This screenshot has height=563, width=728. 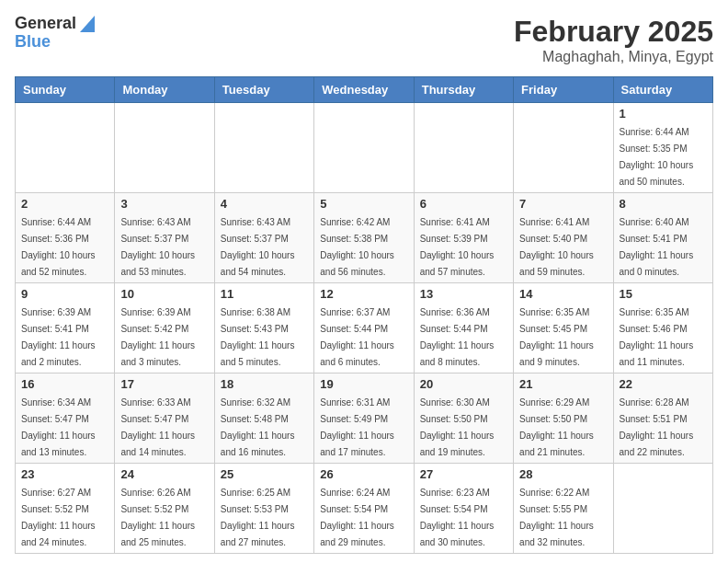 I want to click on day-info: Sunrise: 6:44 AM Sunset: 5:36 PM Dayligh…, so click(x=59, y=247).